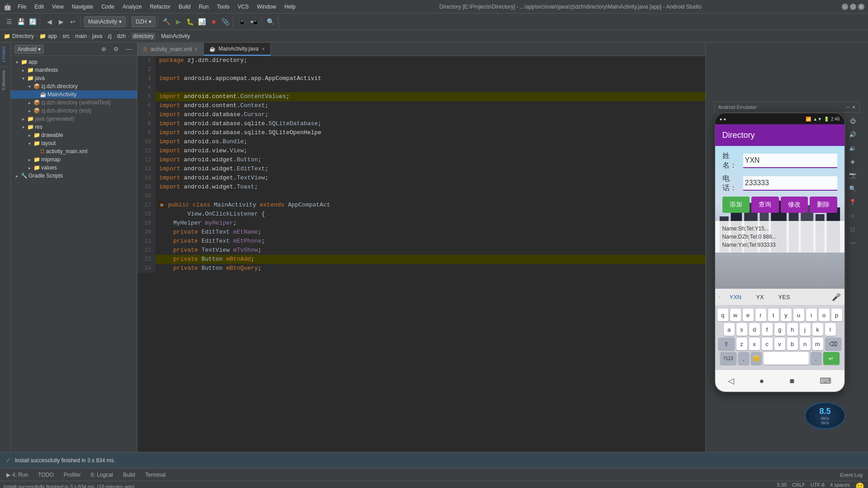 This screenshot has width=868, height=488. What do you see at coordinates (237, 49) in the screenshot?
I see `tab-mainactivity-java: ☕ MainActivity.java ✕` at bounding box center [237, 49].